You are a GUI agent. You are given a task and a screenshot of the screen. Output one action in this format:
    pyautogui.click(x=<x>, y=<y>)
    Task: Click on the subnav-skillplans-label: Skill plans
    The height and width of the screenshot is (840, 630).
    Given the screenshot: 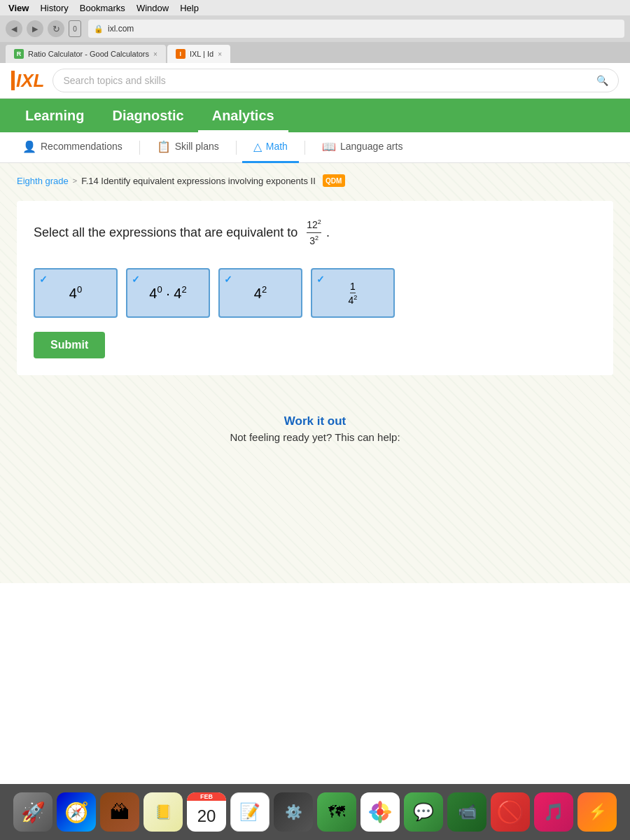 What is the action you would take?
    pyautogui.click(x=197, y=146)
    